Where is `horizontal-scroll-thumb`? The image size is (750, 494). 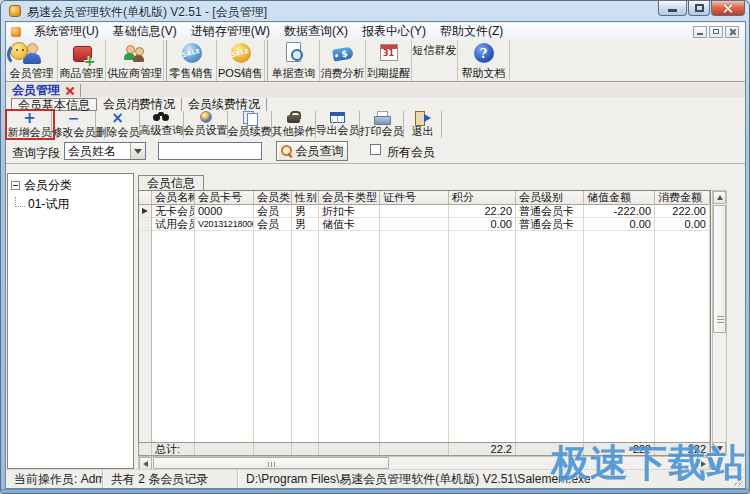 horizontal-scroll-thumb is located at coordinates (271, 463).